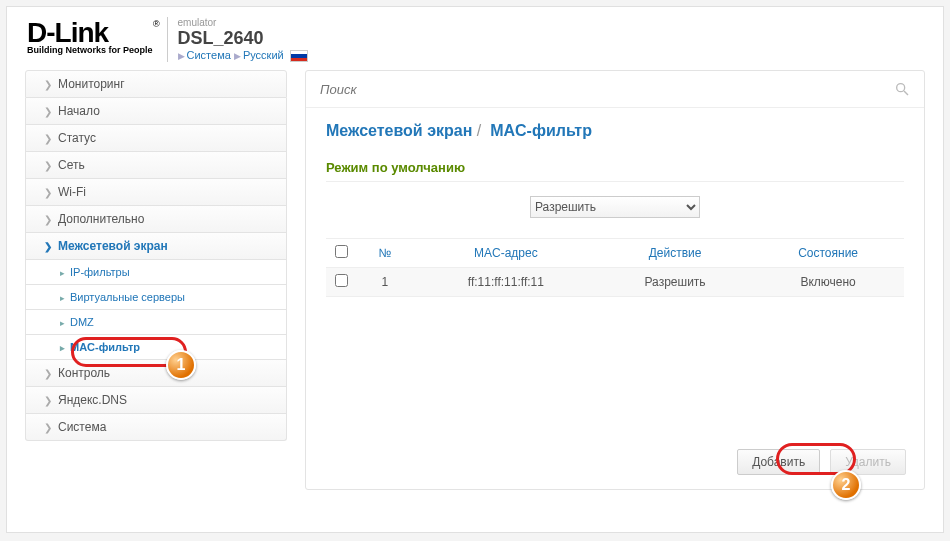 The image size is (950, 541). Describe the element at coordinates (675, 254) in the screenshot. I see `col-action: Действие` at that location.